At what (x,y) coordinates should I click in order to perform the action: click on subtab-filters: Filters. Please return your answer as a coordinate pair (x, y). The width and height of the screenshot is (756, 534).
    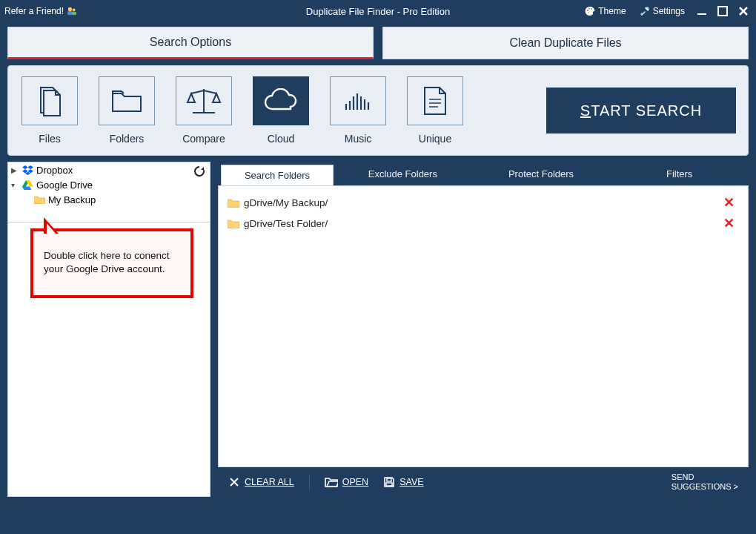
    Looking at the image, I should click on (679, 174).